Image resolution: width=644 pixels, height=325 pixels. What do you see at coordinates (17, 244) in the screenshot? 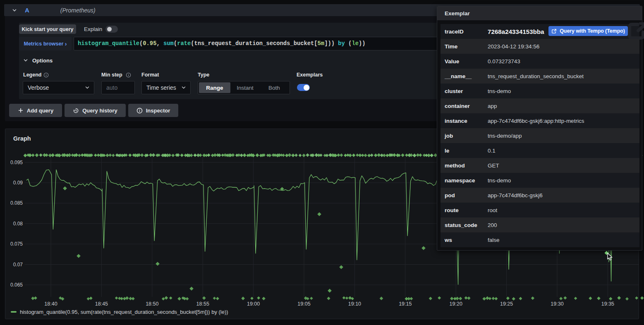
I see `svg-text: 0.075` at bounding box center [17, 244].